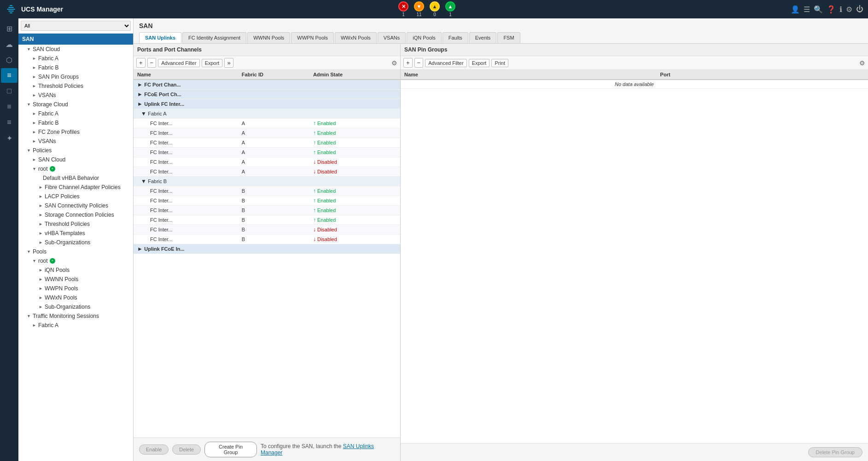 The width and height of the screenshot is (868, 461). Describe the element at coordinates (76, 270) in the screenshot. I see `tree-item-iqn-pools: ► iQN Pools` at that location.